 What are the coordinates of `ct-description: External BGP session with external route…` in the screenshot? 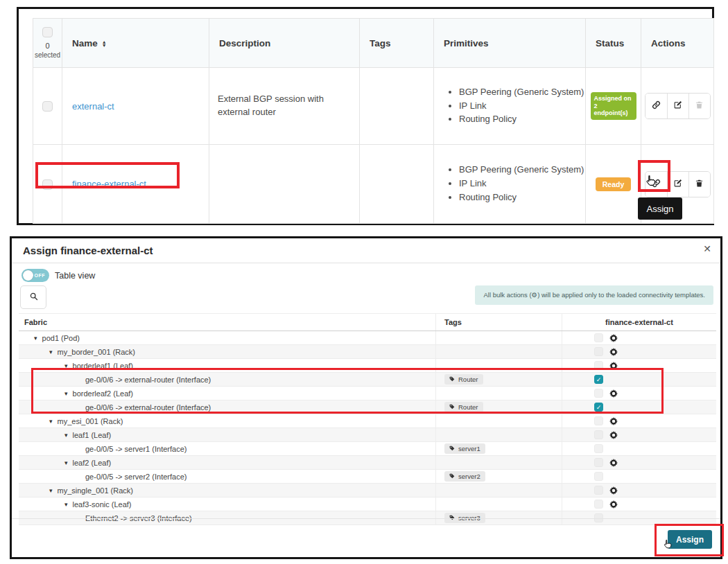 It's located at (284, 107).